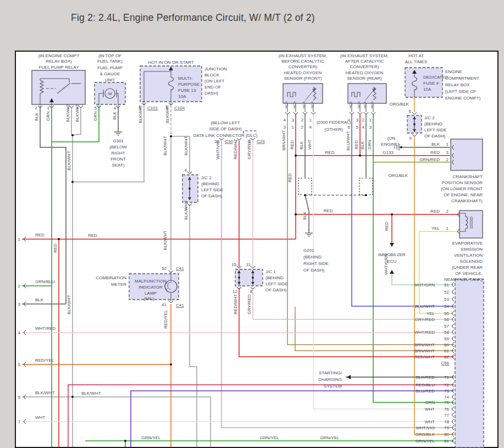  Describe the element at coordinates (468, 177) in the screenshot. I see `label: CRANKSHAFT` at that location.